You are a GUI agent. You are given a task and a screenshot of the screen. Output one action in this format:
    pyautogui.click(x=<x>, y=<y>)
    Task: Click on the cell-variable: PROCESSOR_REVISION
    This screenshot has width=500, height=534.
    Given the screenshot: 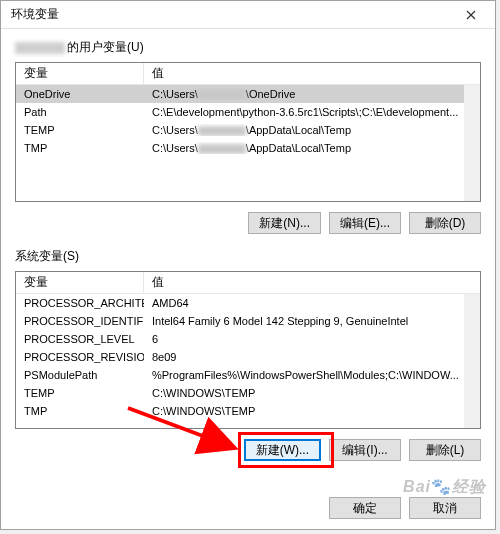 What is the action you would take?
    pyautogui.click(x=80, y=357)
    